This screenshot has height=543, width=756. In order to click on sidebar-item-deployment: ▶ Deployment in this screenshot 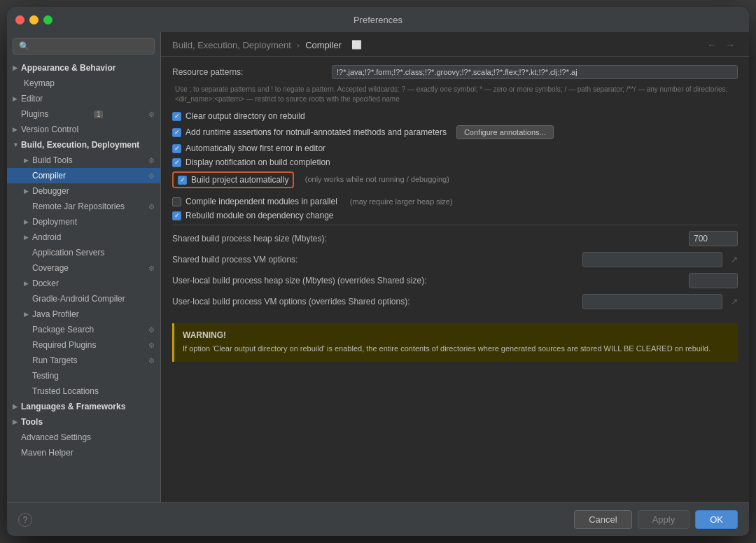, I will do `click(84, 222)`.